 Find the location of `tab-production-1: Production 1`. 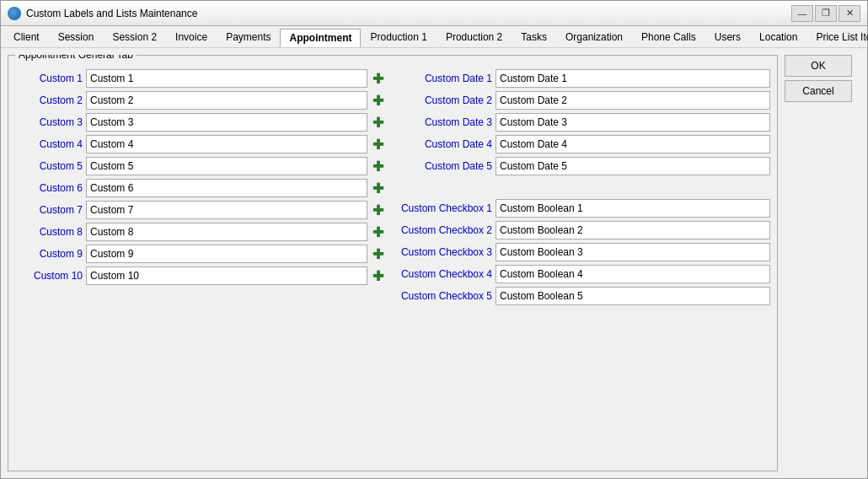

tab-production-1: Production 1 is located at coordinates (398, 37).